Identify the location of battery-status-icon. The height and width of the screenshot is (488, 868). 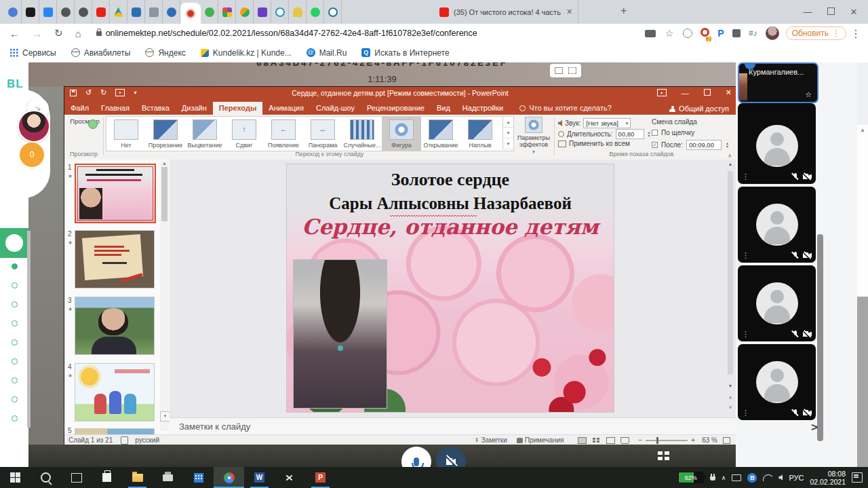
(736, 478).